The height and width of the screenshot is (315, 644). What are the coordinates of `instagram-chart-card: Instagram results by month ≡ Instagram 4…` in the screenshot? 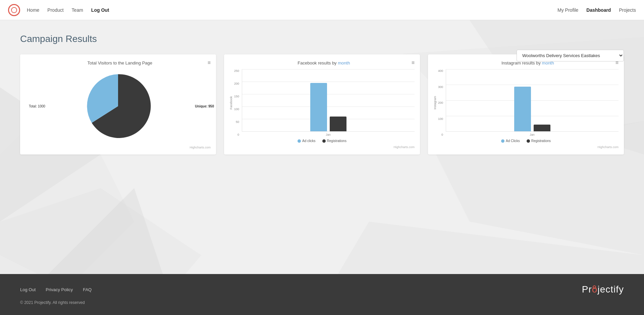 It's located at (526, 104).